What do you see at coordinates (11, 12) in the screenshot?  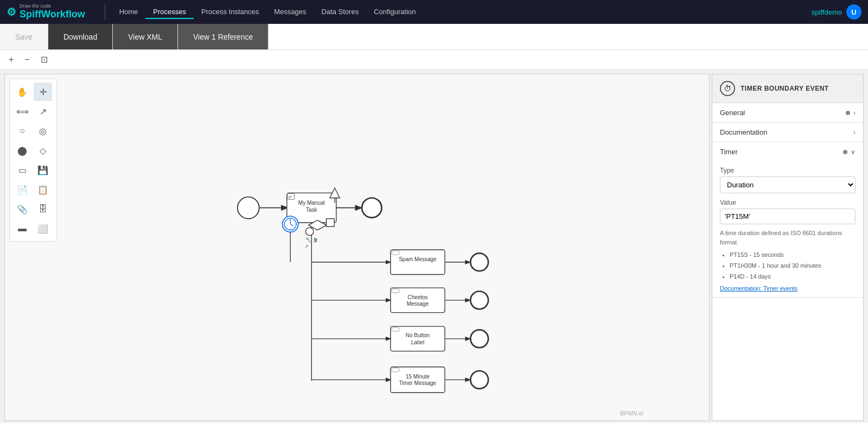 I see `logo-icon: ⚙` at bounding box center [11, 12].